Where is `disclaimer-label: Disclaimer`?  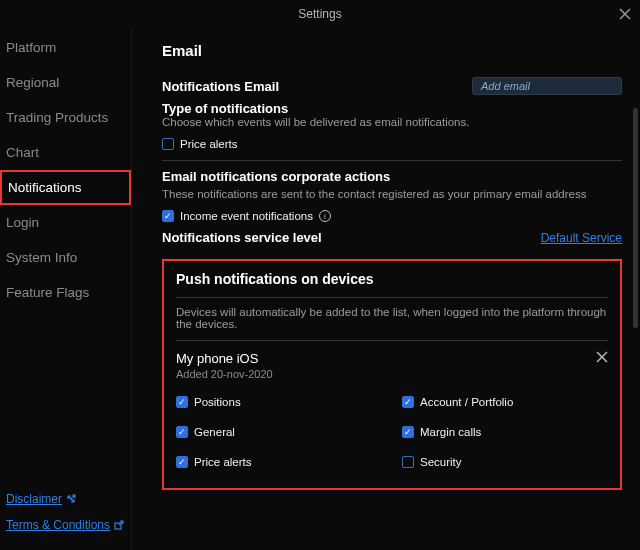 disclaimer-label: Disclaimer is located at coordinates (34, 499).